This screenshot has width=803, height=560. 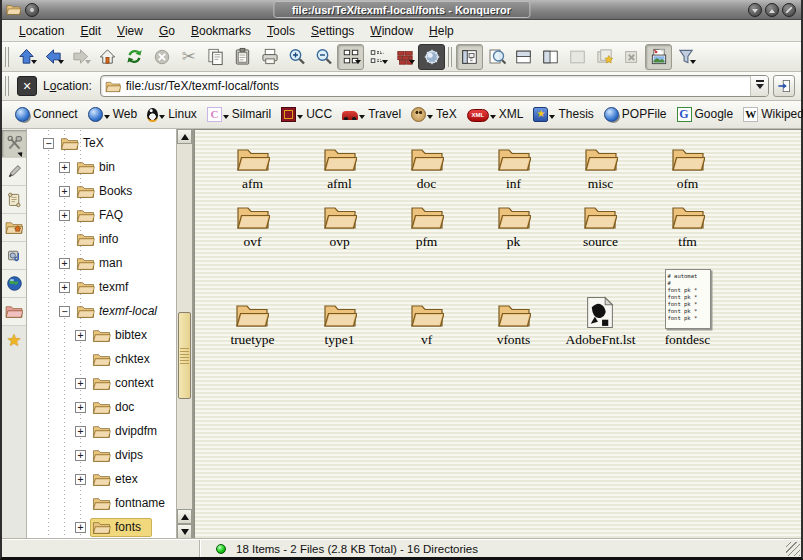 I want to click on tree-item: fontname, so click(x=102, y=503).